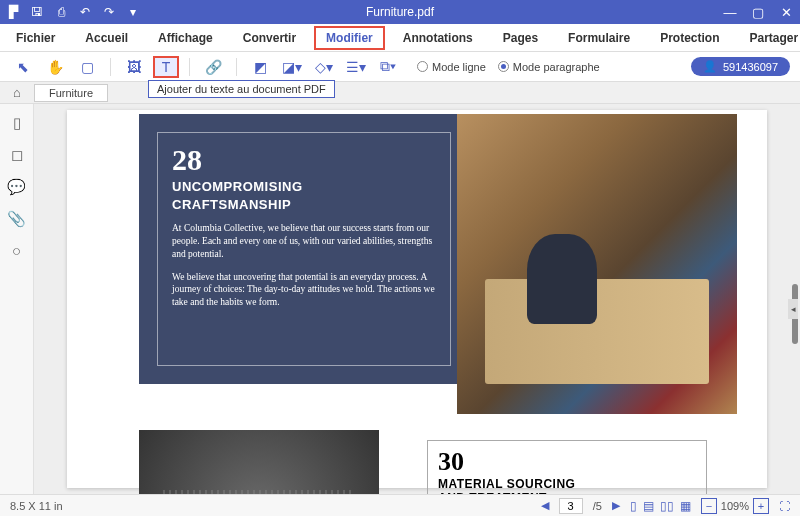 This screenshot has height=516, width=800. Describe the element at coordinates (786, 12) in the screenshot. I see `close-button: ✕` at that location.